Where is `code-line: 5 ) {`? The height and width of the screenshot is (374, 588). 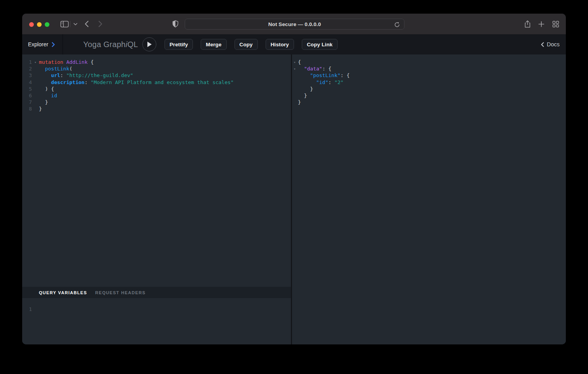
code-line: 5 ) { is located at coordinates (156, 89).